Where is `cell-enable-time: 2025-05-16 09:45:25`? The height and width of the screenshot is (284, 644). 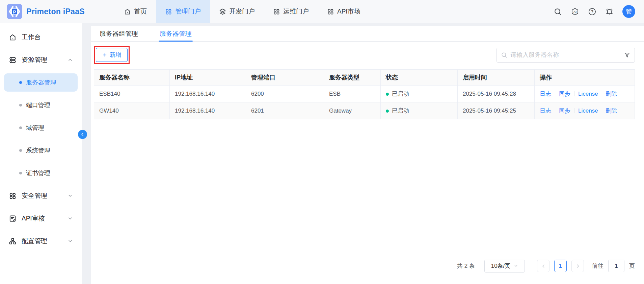 cell-enable-time: 2025-05-16 09:45:25 is located at coordinates (496, 111).